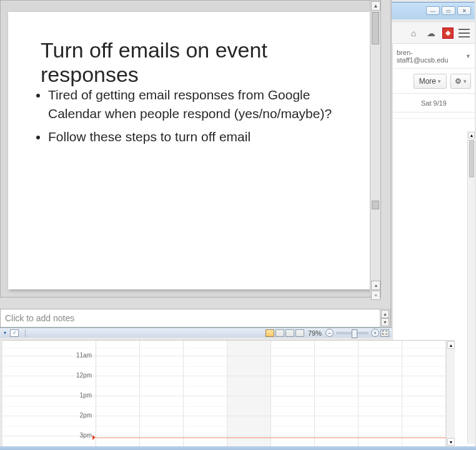 The image size is (476, 450). Describe the element at coordinates (434, 103) in the screenshot. I see `day-label: Sat 9/19` at that location.